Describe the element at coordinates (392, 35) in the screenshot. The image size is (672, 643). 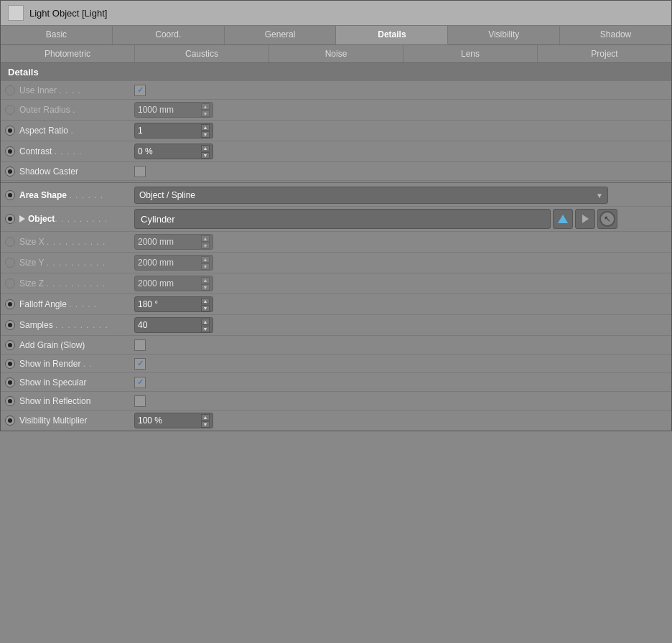
I see `tab-details: Details` at that location.